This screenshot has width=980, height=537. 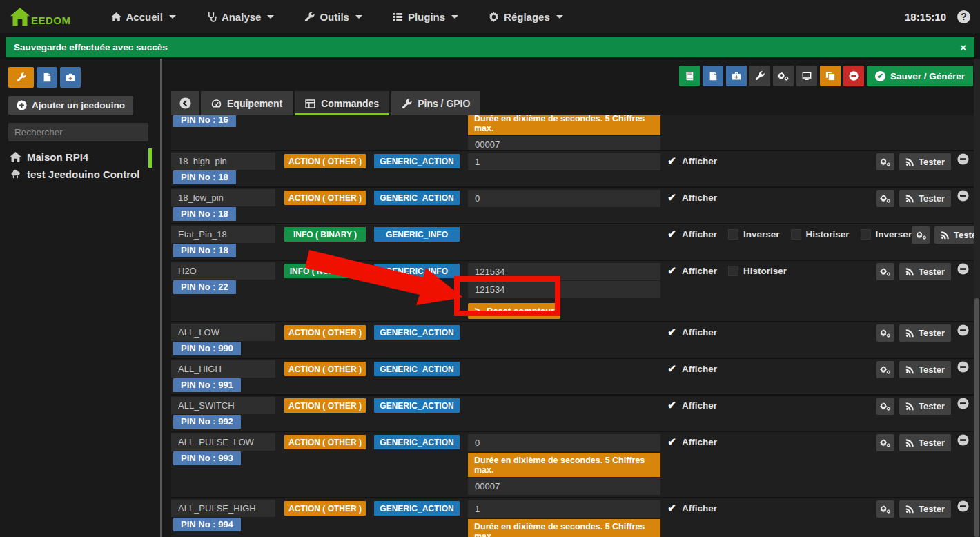 I want to click on search-input, so click(x=79, y=133).